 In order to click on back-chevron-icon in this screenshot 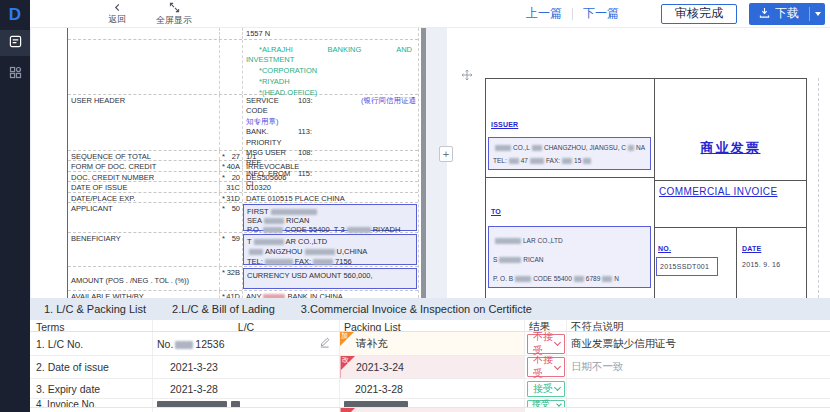, I will do `click(118, 8)`.